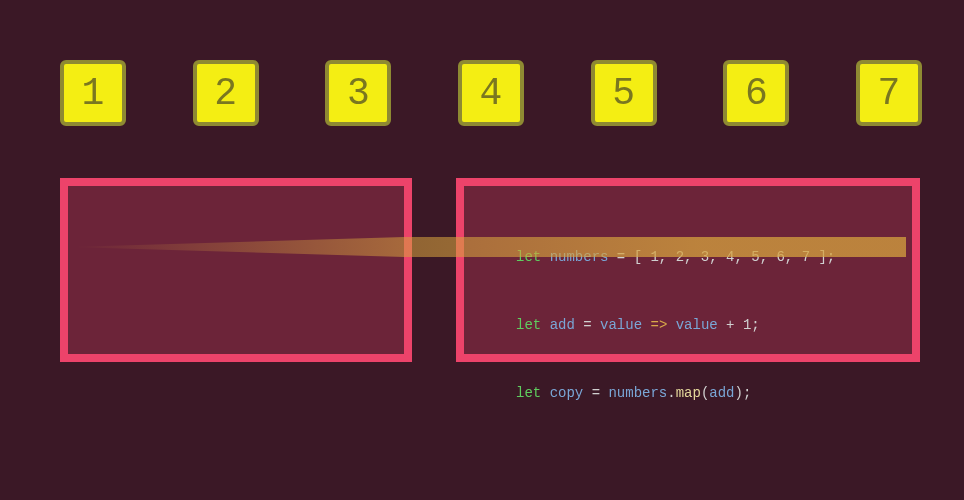 The image size is (964, 500). Describe the element at coordinates (890, 94) in the screenshot. I see `number-box-label: 7` at that location.